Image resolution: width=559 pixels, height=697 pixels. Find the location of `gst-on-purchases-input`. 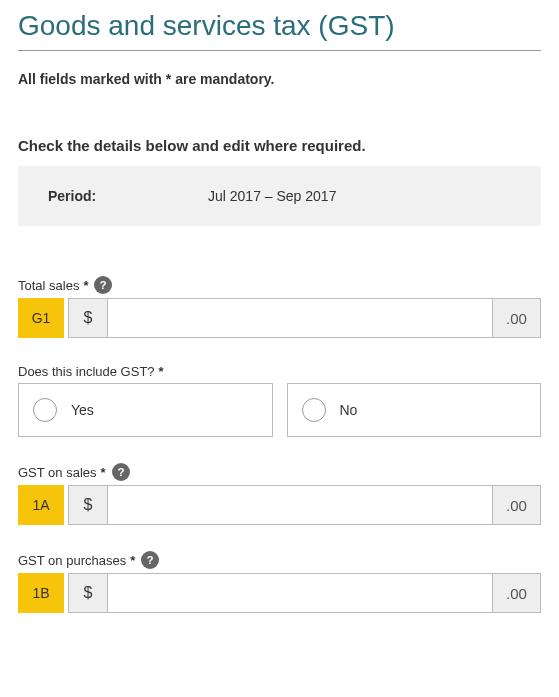

gst-on-purchases-input is located at coordinates (300, 593).